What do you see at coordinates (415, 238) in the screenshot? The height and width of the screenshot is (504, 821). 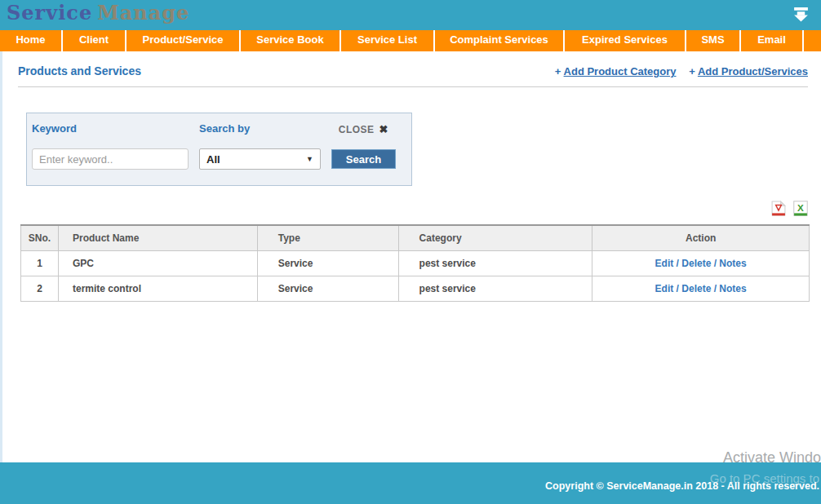 I see `table-header-row: SNo. Product Name Type Category Action` at bounding box center [415, 238].